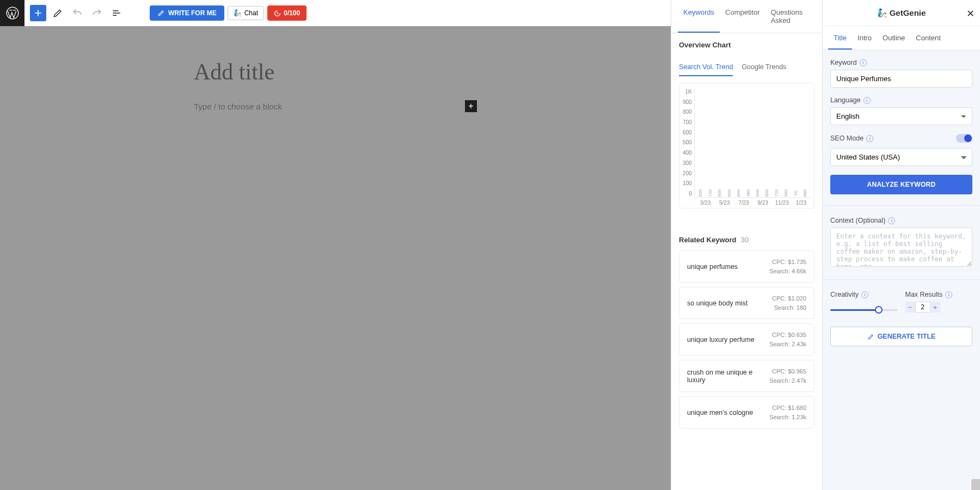 This screenshot has width=980, height=490. What do you see at coordinates (237, 13) in the screenshot?
I see `genie-icon: 🧞` at bounding box center [237, 13].